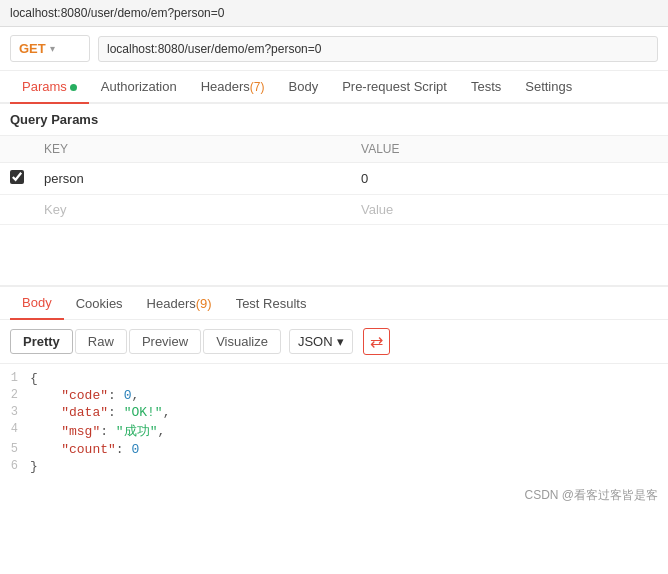  Describe the element at coordinates (15, 466) in the screenshot. I see `line-num-6: 6` at that location.